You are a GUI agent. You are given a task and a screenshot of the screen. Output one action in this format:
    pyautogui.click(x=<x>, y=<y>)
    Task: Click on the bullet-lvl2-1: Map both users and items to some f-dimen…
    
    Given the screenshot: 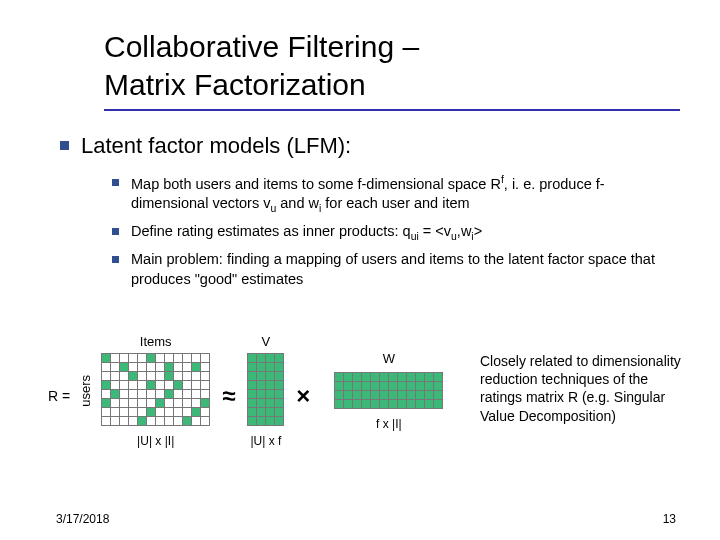 What is the action you would take?
    pyautogui.click(x=396, y=194)
    